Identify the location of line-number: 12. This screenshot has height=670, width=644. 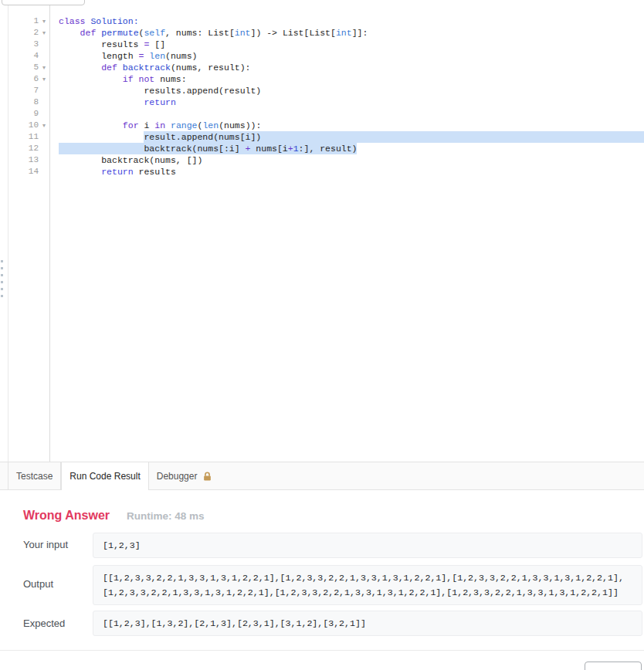
(23, 148).